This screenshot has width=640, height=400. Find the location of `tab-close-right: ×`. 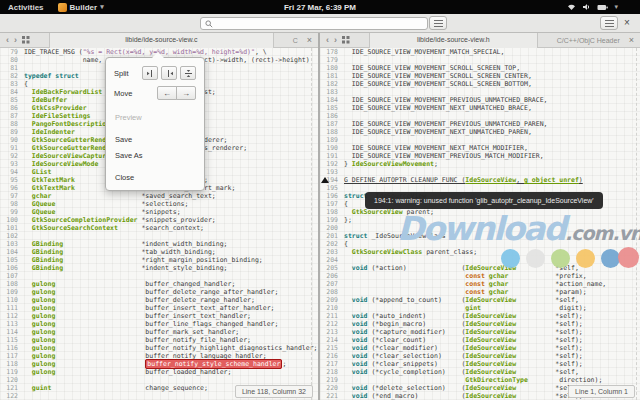

tab-close-right: × is located at coordinates (630, 40).